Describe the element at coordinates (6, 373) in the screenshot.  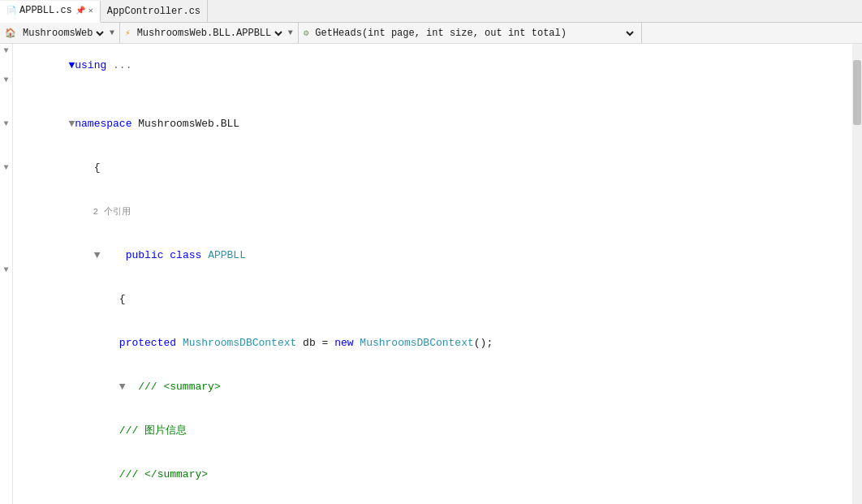
I see `fold-line22` at that location.